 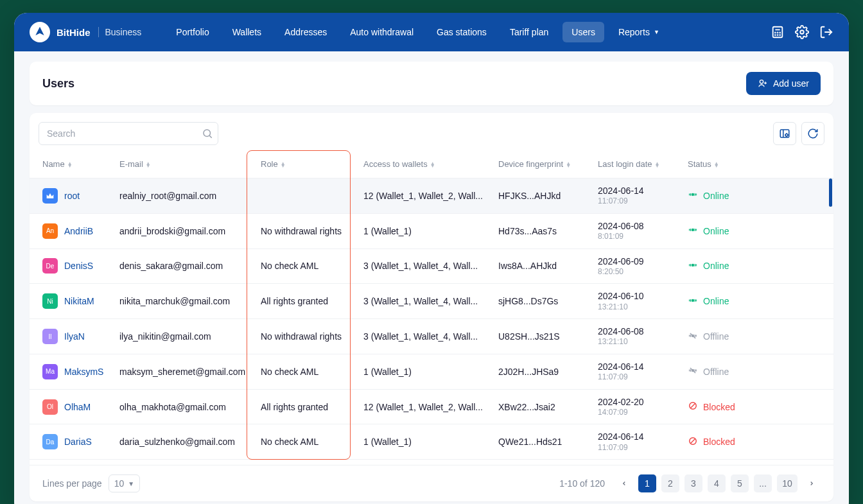 I want to click on col-status: Status▲▼, so click(x=758, y=164).